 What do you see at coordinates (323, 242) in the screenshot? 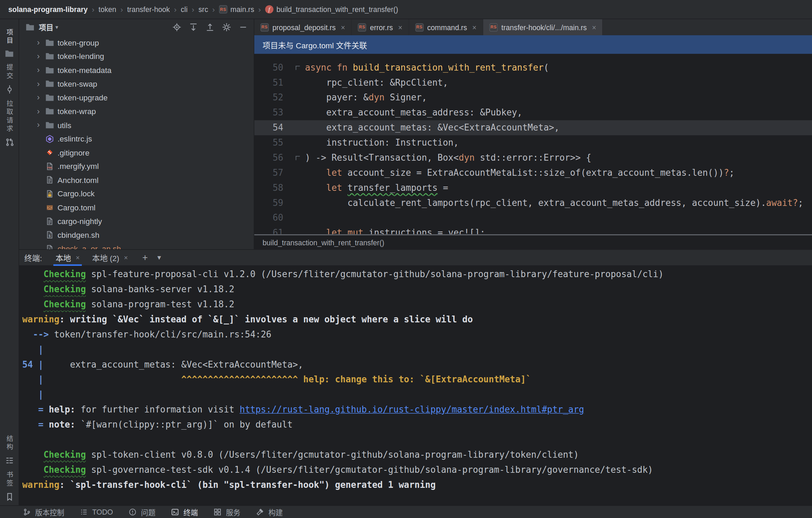
I see `editor-breadcrumb-item: build_transaction_with_rent_transfer()` at bounding box center [323, 242].